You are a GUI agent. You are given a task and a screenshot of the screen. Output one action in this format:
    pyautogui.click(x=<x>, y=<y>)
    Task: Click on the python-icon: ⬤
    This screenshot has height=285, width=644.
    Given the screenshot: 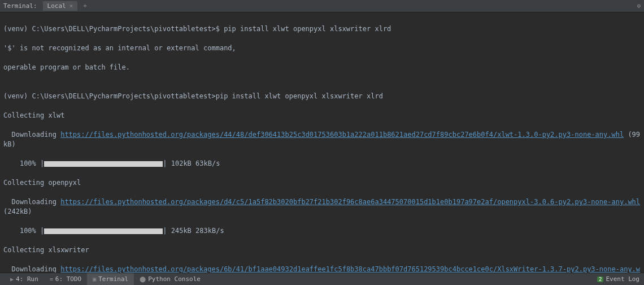 What is the action you would take?
    pyautogui.click(x=142, y=279)
    